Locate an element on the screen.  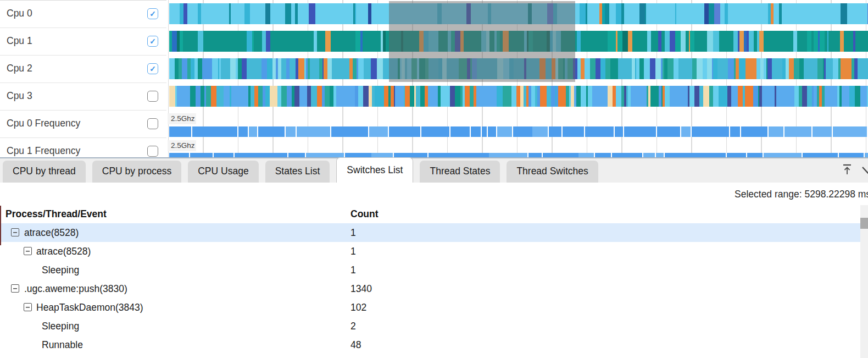
sidebar-row-cpu-2: Cpu 2✓ is located at coordinates (84, 69).